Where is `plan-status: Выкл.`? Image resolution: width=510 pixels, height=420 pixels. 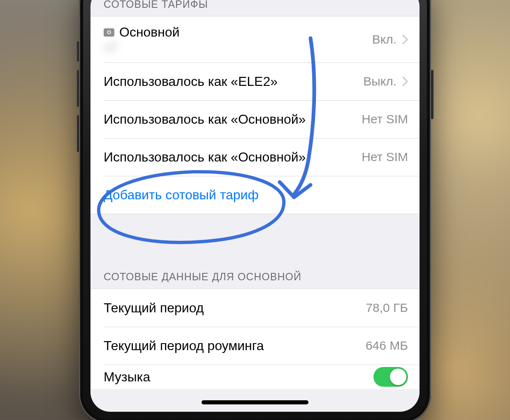 plan-status: Выкл. is located at coordinates (380, 81).